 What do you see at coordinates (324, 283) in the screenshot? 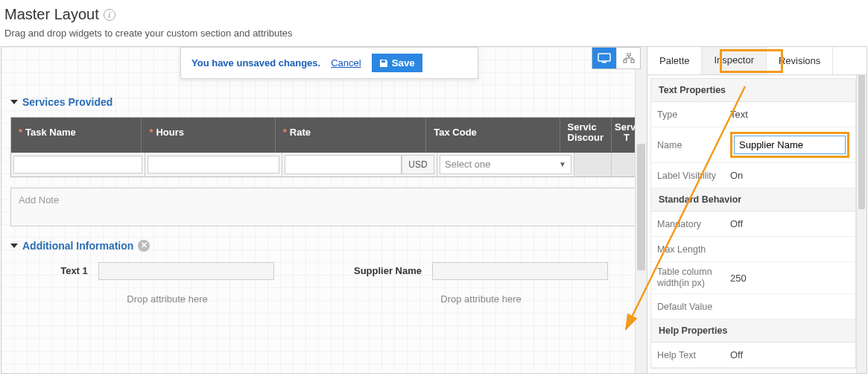
I see `additional-form-row: Text 1 Drop attribute here Supplier Name…` at bounding box center [324, 283].